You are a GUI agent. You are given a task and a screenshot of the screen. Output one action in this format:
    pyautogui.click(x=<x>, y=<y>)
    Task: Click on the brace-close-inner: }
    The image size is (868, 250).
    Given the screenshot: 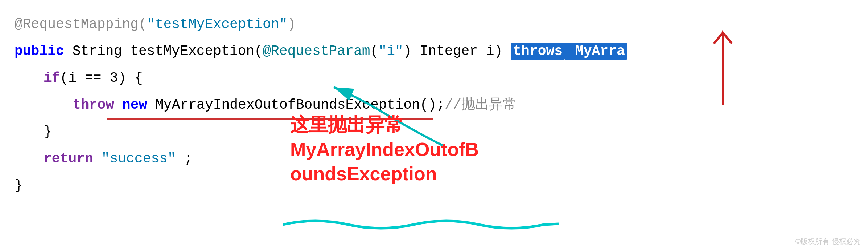 What is the action you would take?
    pyautogui.click(x=48, y=132)
    